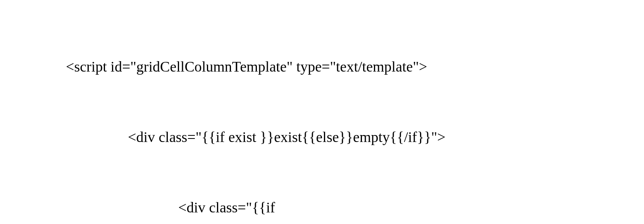 The height and width of the screenshot is (224, 644). What do you see at coordinates (322, 137) in the screenshot?
I see `code-line-2: <div class="{{if exist }}exist{{else}}em…` at bounding box center [322, 137].